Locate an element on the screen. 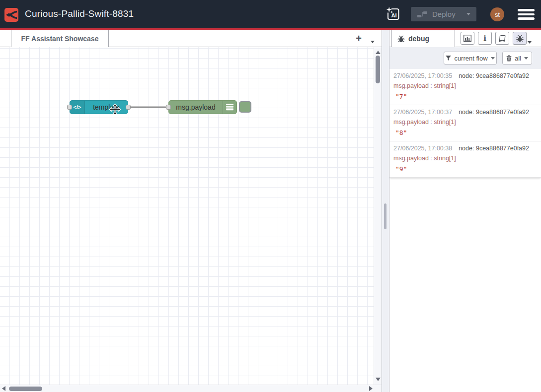 This screenshot has height=392, width=541. svg-text: AI is located at coordinates (394, 15).